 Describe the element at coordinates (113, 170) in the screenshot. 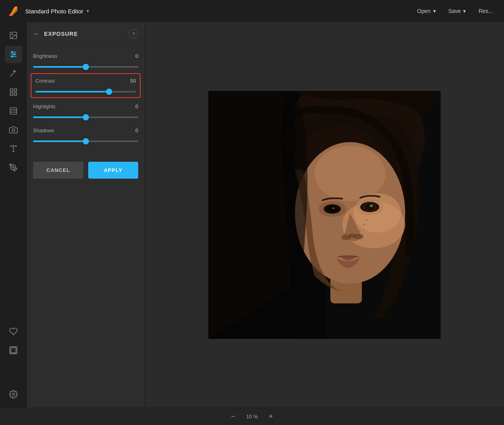

I see `apply-button: APPLY` at that location.